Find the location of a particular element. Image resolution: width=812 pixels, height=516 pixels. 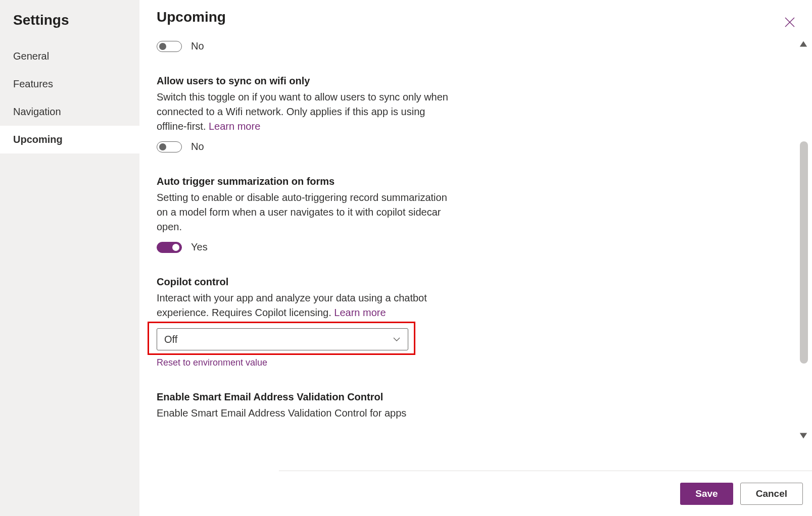

sidebar-item-features: Features is located at coordinates (70, 84).